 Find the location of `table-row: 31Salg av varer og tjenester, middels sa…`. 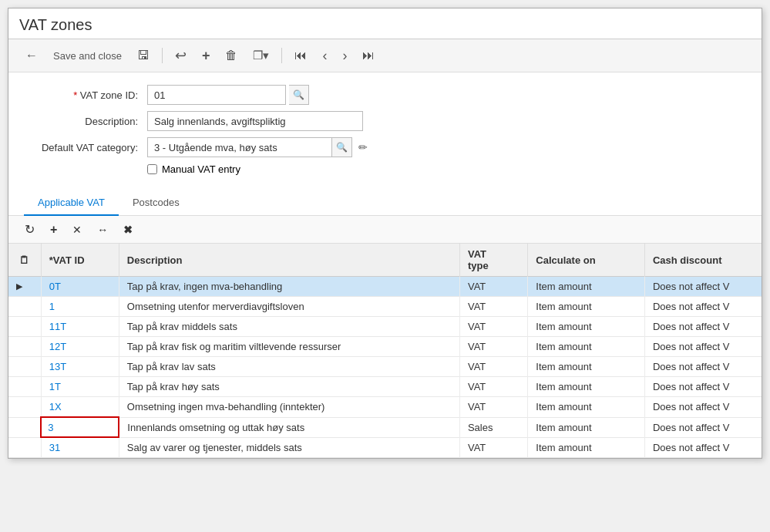

table-row: 31Salg av varer og tjenester, middels sa… is located at coordinates (385, 447).